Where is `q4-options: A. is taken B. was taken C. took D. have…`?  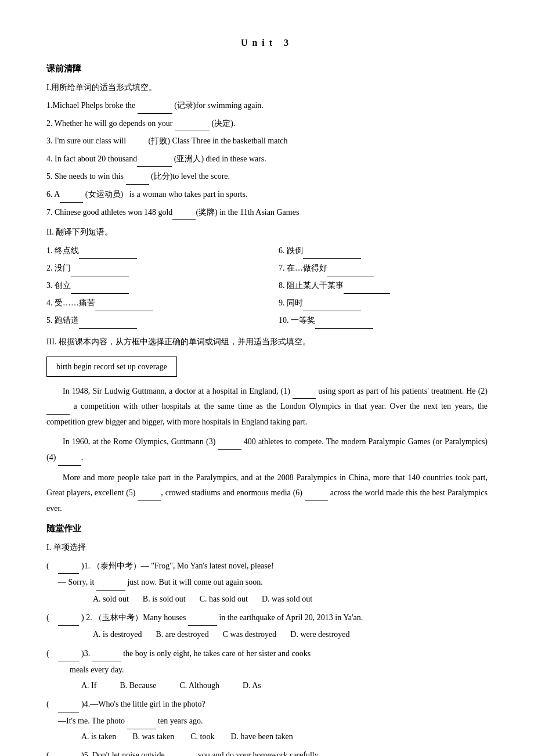 q4-options: A. is taken B. was taken C. took D. have… is located at coordinates (284, 737).